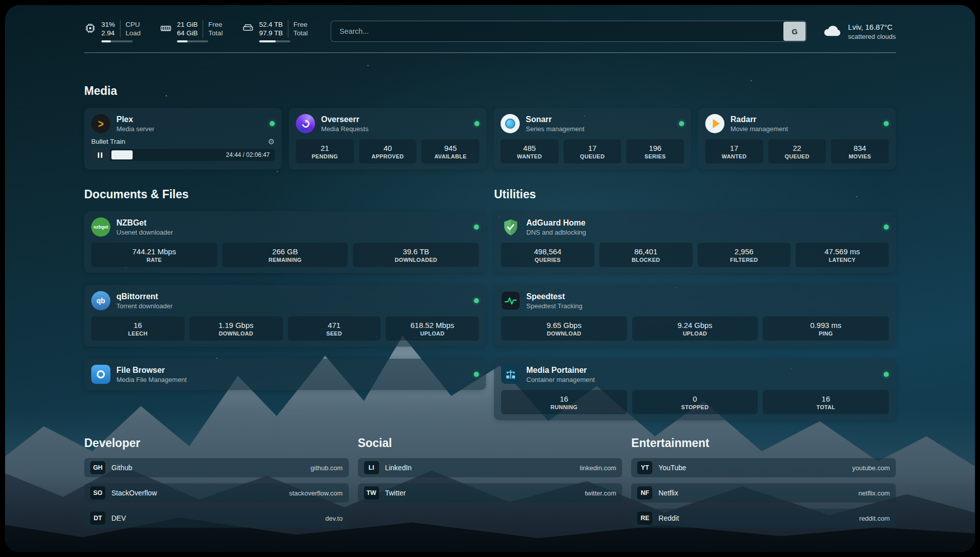 This screenshot has height=557, width=980. Describe the element at coordinates (285, 301) in the screenshot. I see `app-header: qb qBittorrent Torrent downloader` at that location.